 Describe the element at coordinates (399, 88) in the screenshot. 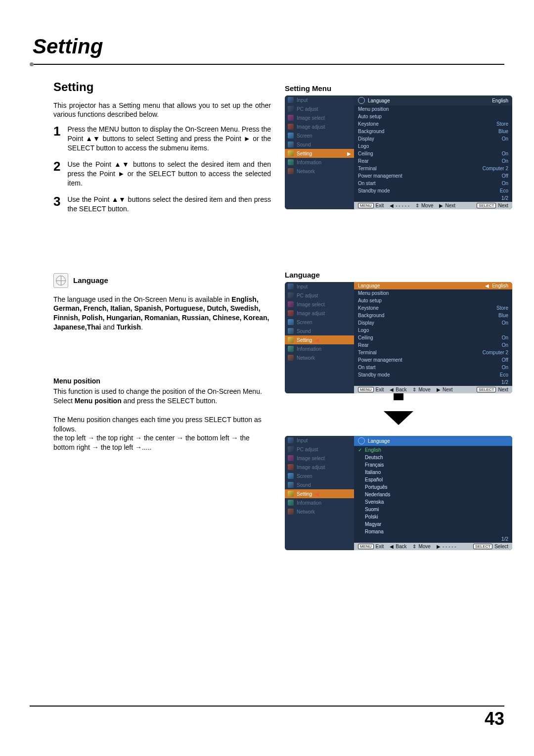

I see `setting-menu-heading: Setting Menu` at that location.